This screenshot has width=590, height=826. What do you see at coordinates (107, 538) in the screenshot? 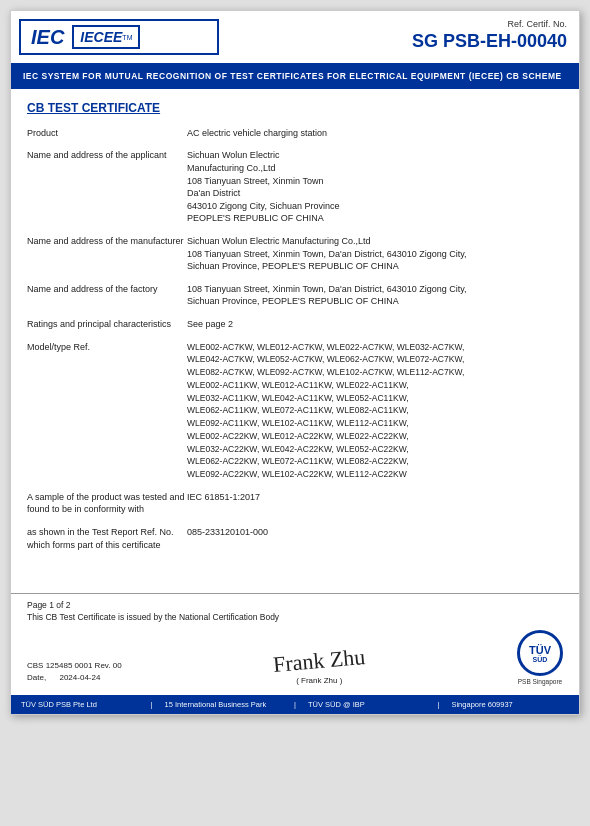
I see `field-label-test-report: as shown in the Test Report Ref. No. whi…` at bounding box center [107, 538].